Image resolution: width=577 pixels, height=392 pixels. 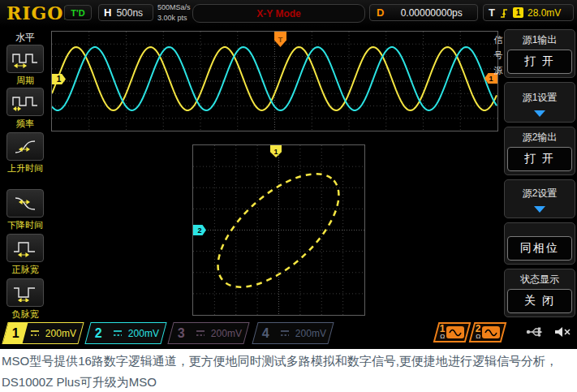 What do you see at coordinates (25, 66) in the screenshot?
I see `measure-item-period: 周期` at bounding box center [25, 66].